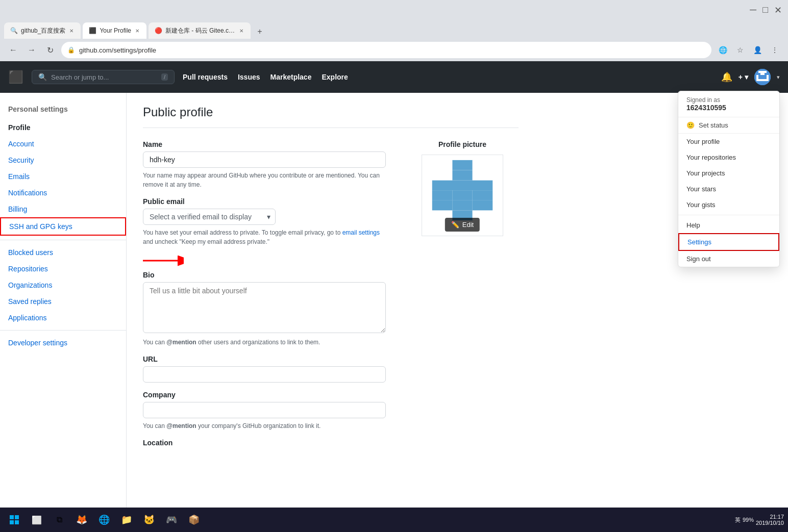 Image resolution: width=788 pixels, height=532 pixels. I want to click on dropdown-your-profile: Your profile, so click(729, 142).